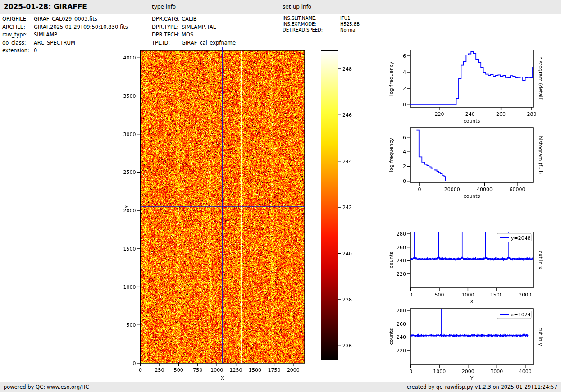 This screenshot has width=561, height=392. I want to click on tick-label: 60000, so click(517, 189).